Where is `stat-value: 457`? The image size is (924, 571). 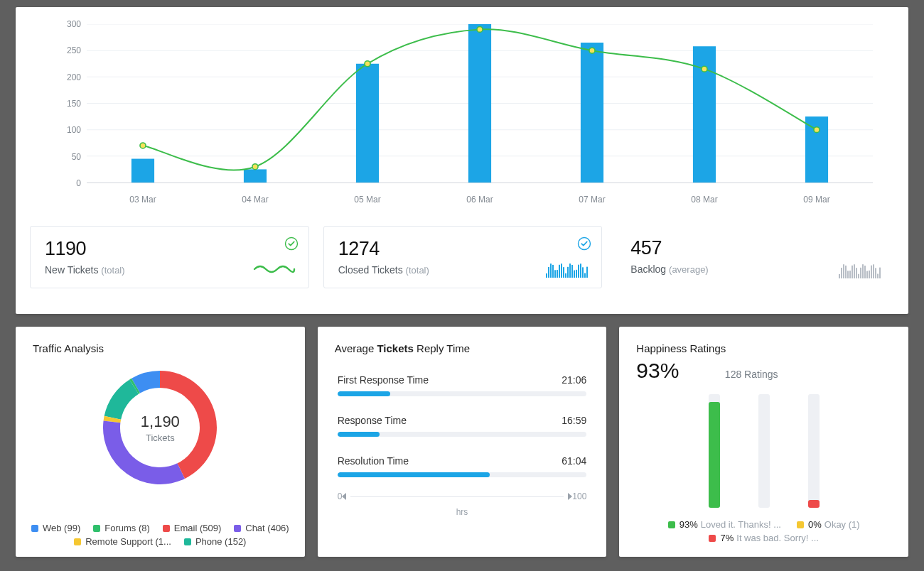 stat-value: 457 is located at coordinates (755, 249).